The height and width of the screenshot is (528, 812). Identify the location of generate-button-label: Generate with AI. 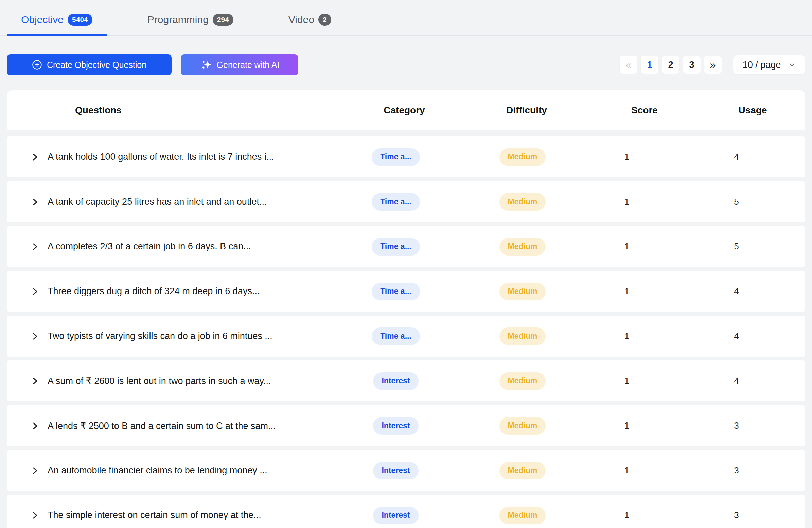
(248, 65).